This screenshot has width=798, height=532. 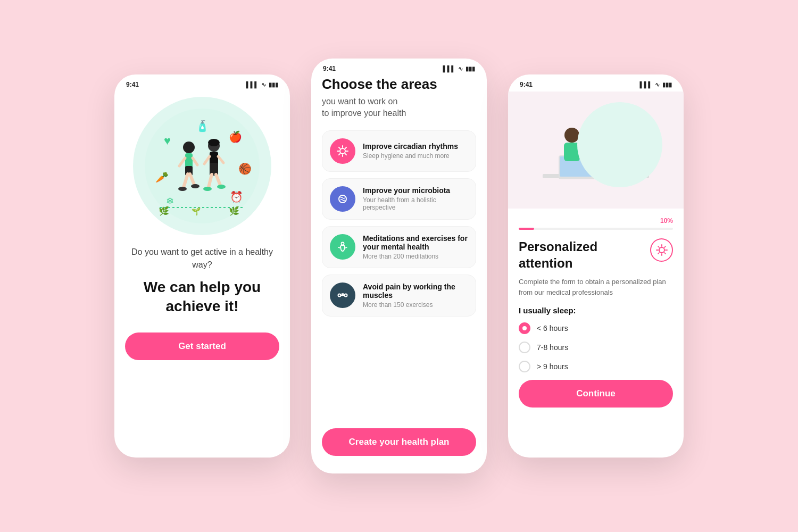 What do you see at coordinates (264, 85) in the screenshot?
I see `wifi-icon: ∿` at bounding box center [264, 85].